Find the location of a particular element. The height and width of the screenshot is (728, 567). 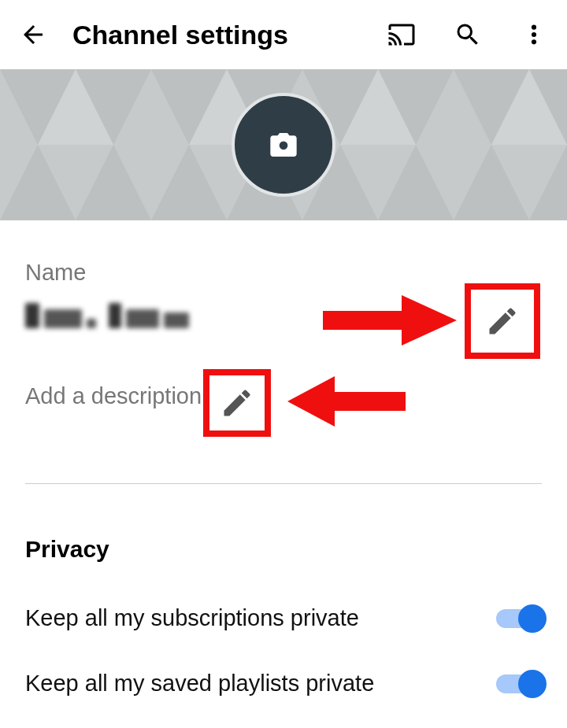

edit-name-button is located at coordinates (502, 321).